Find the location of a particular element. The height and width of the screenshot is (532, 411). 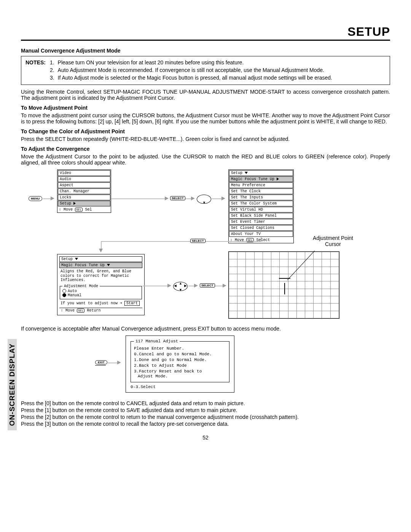

menu1-item: Audio is located at coordinates (84, 179).